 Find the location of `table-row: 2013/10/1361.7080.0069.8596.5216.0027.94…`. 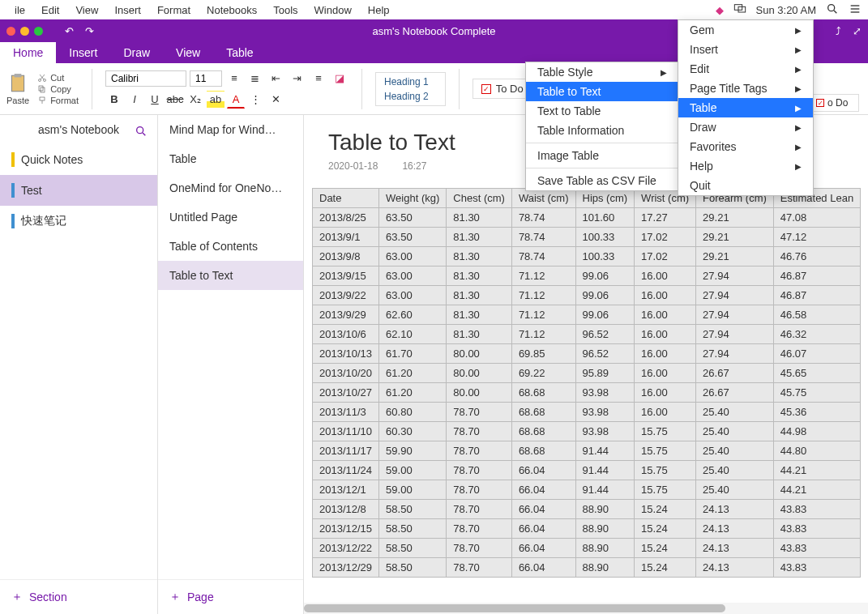

table-row: 2013/10/1361.7080.0069.8596.5216.0027.94… is located at coordinates (587, 354).